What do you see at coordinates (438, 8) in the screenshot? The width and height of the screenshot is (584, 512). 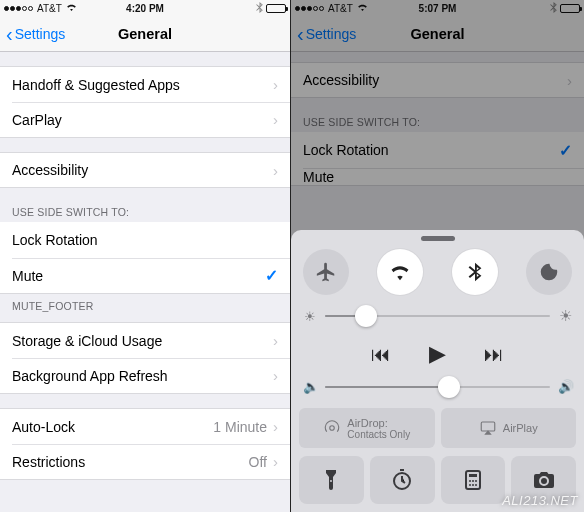 I see `clock-label: 5:07 PM` at bounding box center [438, 8].